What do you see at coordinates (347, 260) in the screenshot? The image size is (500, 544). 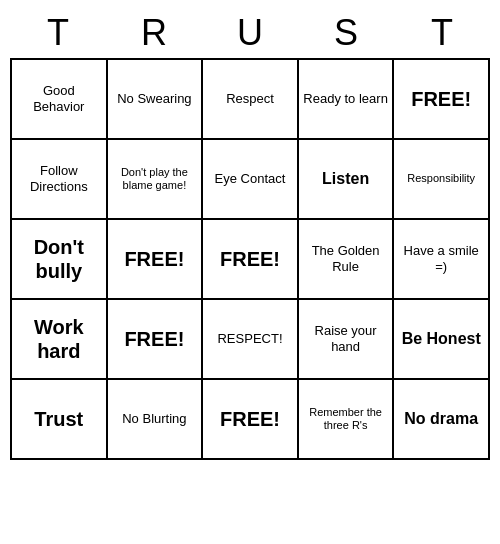 I see `bingo-cell: The Golden Rule` at bounding box center [347, 260].